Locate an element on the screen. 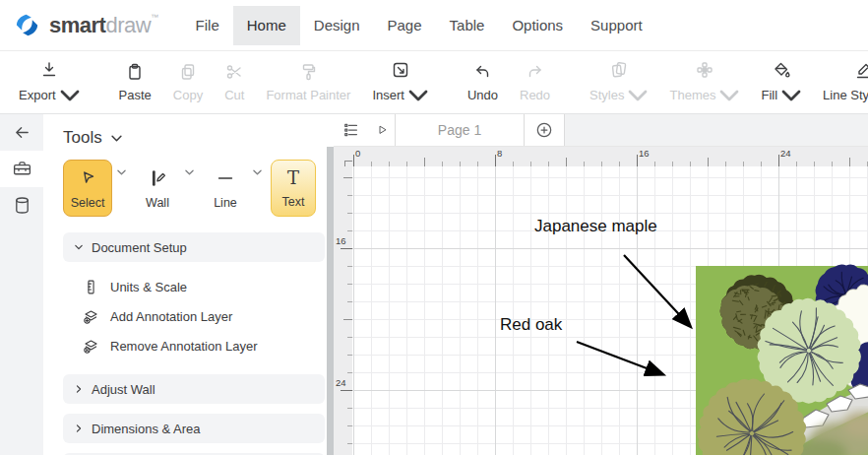 This screenshot has width=868, height=456. text-tool-button: T Text is located at coordinates (293, 188).